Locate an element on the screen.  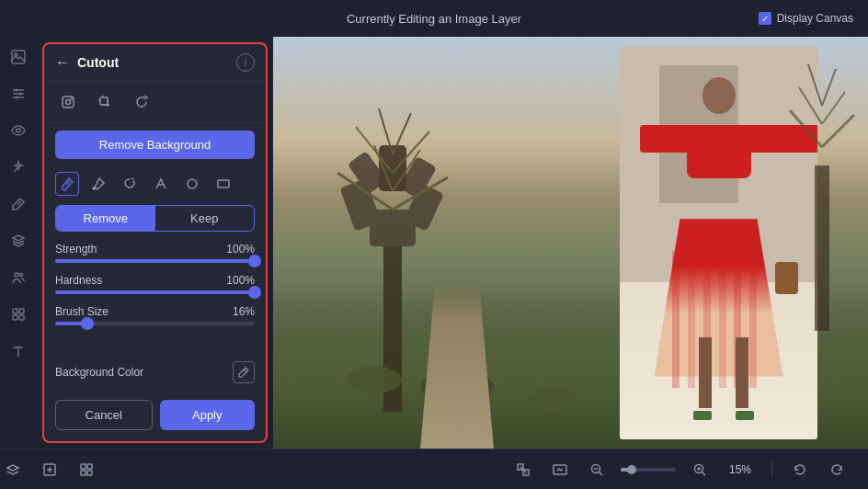
remove-toggle-button: Remove is located at coordinates (106, 219).